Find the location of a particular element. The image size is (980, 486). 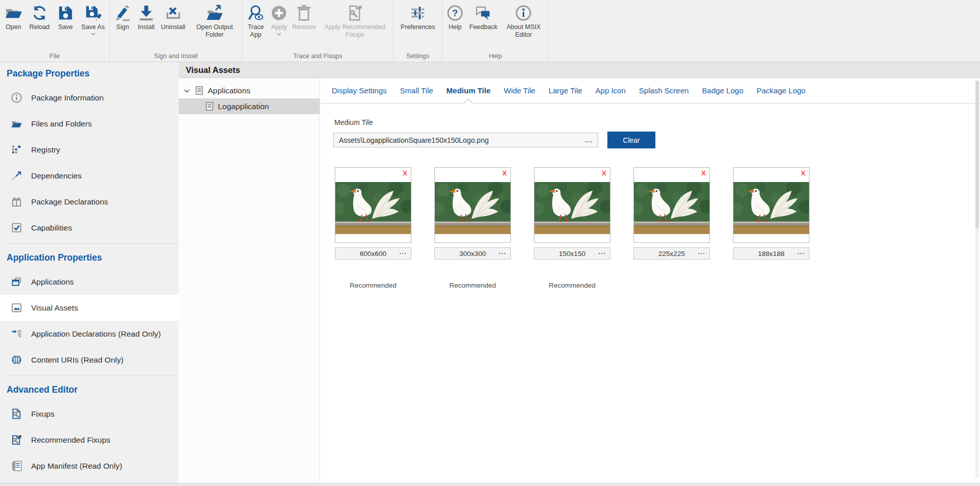

tab-small-tile: Small Tile is located at coordinates (416, 91).